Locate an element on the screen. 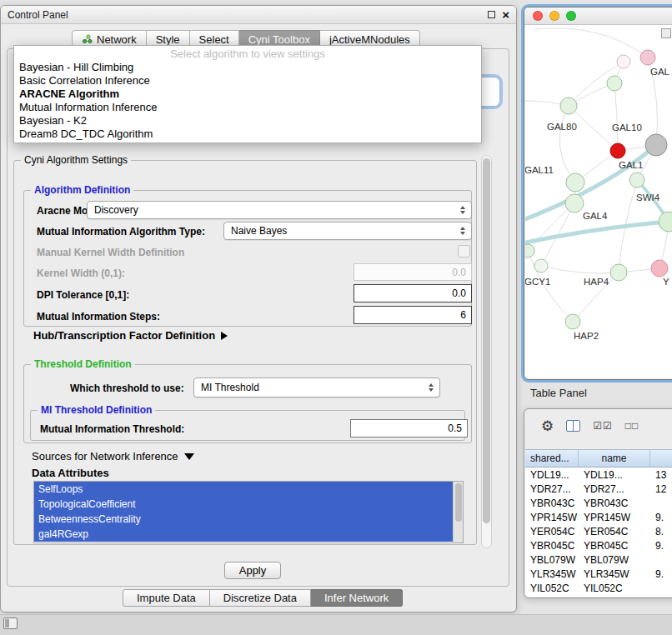 This screenshot has height=635, width=672. table-cell: 13 is located at coordinates (661, 475).